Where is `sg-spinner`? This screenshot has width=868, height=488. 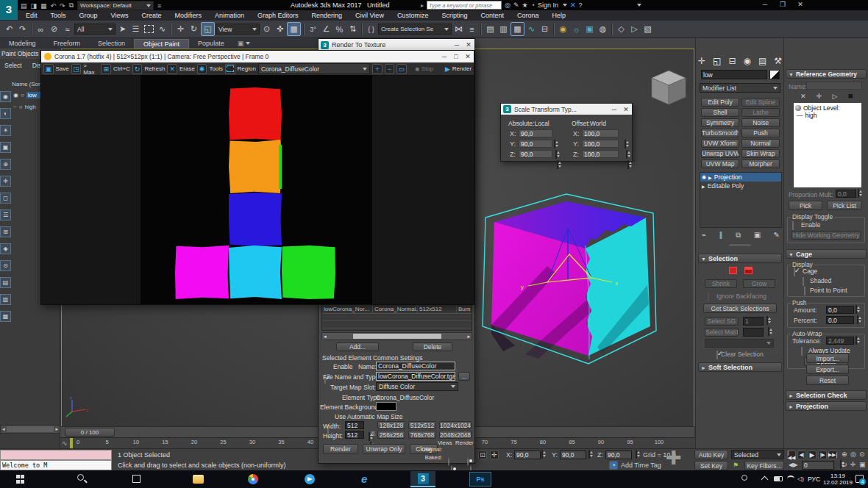 sg-spinner is located at coordinates (767, 320).